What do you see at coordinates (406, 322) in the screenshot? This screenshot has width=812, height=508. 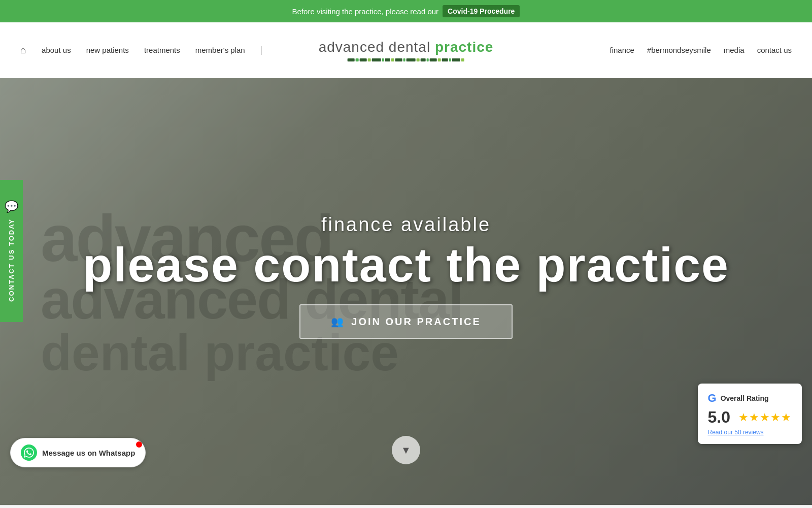 I see `join-practice-button: 👥 join our practice` at bounding box center [406, 322].